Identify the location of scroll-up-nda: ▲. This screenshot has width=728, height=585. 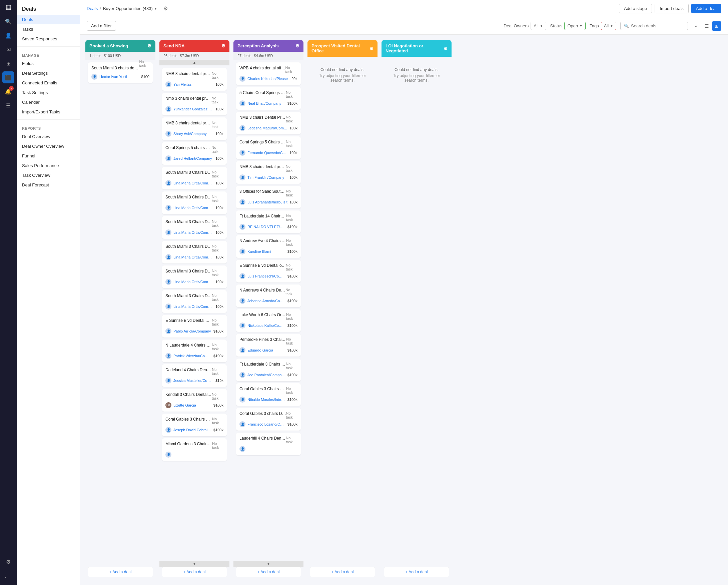
(194, 63).